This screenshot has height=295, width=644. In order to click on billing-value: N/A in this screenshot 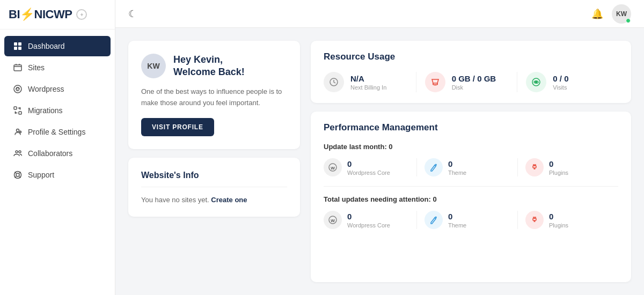, I will do `click(368, 78)`.